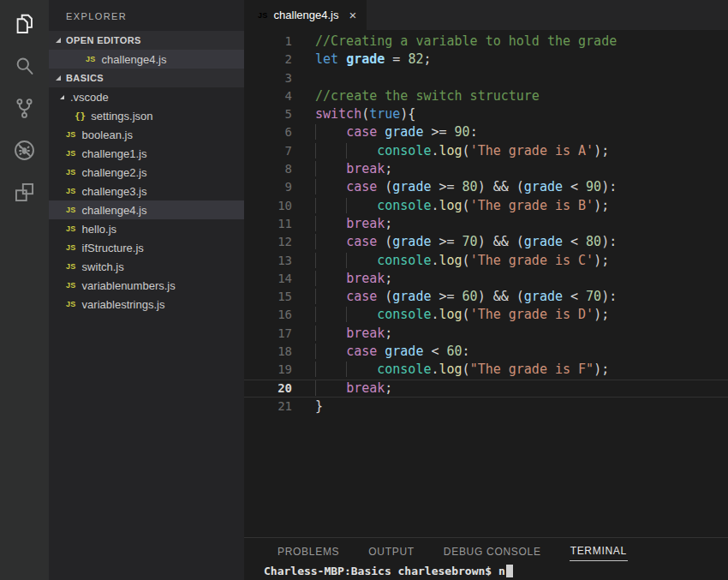 This screenshot has width=728, height=580. Describe the element at coordinates (416, 96) in the screenshot. I see `code-text: //create the switch structure` at that location.